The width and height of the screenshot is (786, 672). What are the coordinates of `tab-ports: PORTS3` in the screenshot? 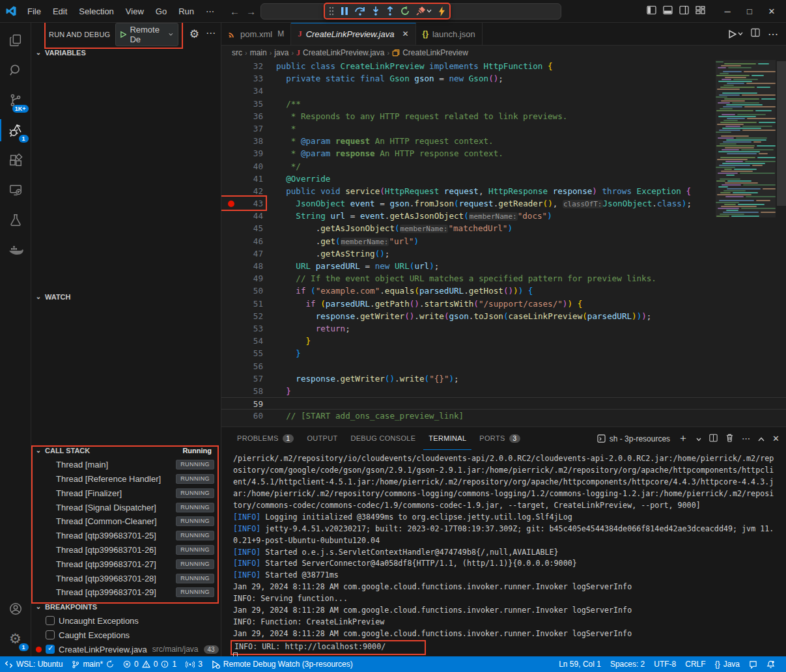 It's located at (500, 439).